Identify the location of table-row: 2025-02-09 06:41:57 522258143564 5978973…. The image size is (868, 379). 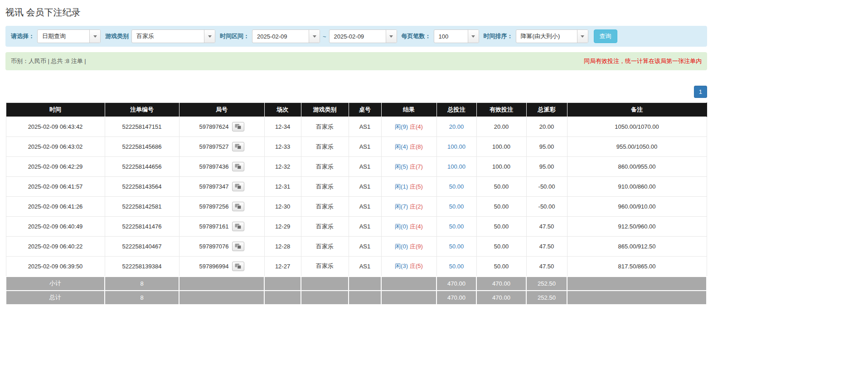
(356, 187).